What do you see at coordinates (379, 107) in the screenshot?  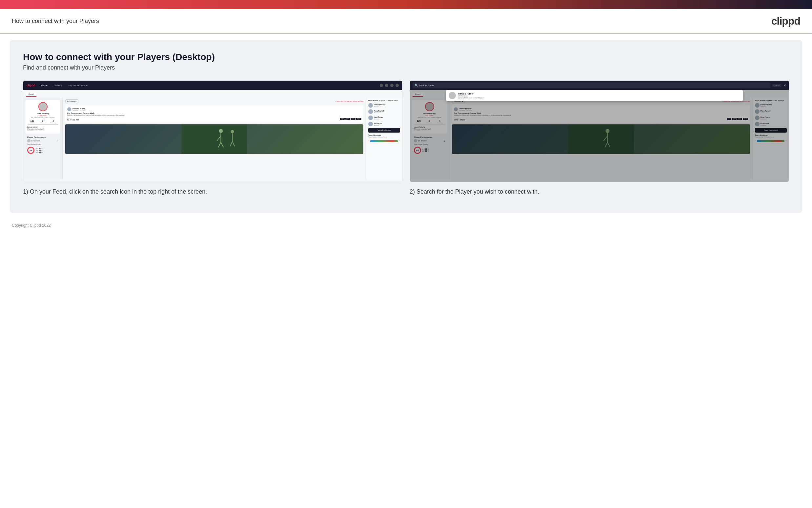 I see `player-acts-1: Activities: 7` at bounding box center [379, 107].